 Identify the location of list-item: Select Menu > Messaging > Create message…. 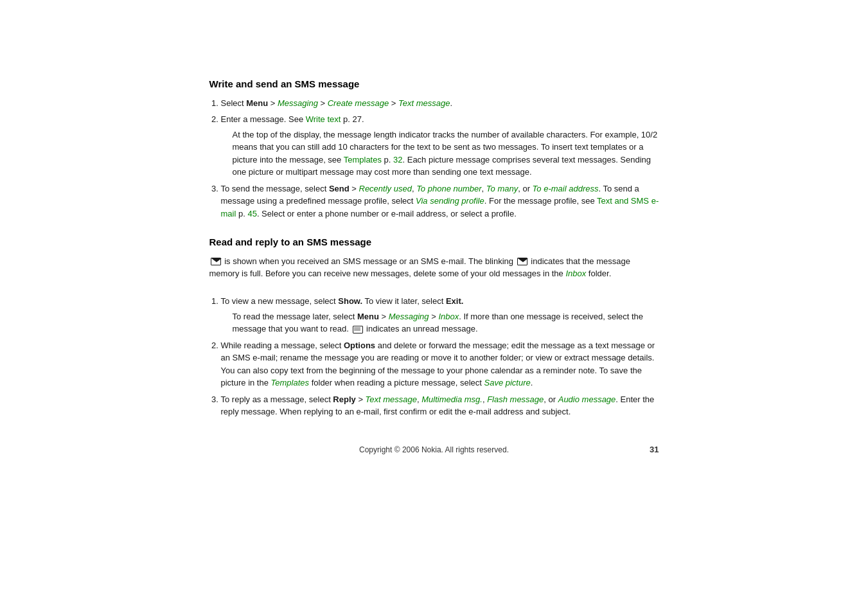
(440, 103).